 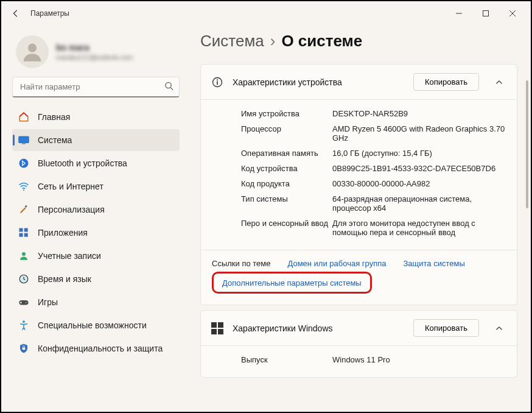 I want to click on wifi-icon, so click(x=24, y=186).